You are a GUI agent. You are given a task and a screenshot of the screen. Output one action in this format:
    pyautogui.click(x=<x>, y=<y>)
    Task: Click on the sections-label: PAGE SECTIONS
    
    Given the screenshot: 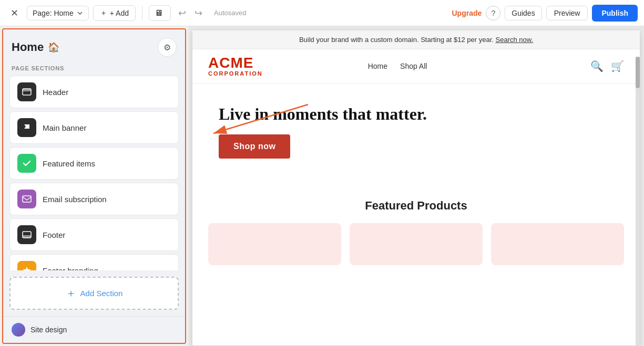 What is the action you would take?
    pyautogui.click(x=94, y=69)
    